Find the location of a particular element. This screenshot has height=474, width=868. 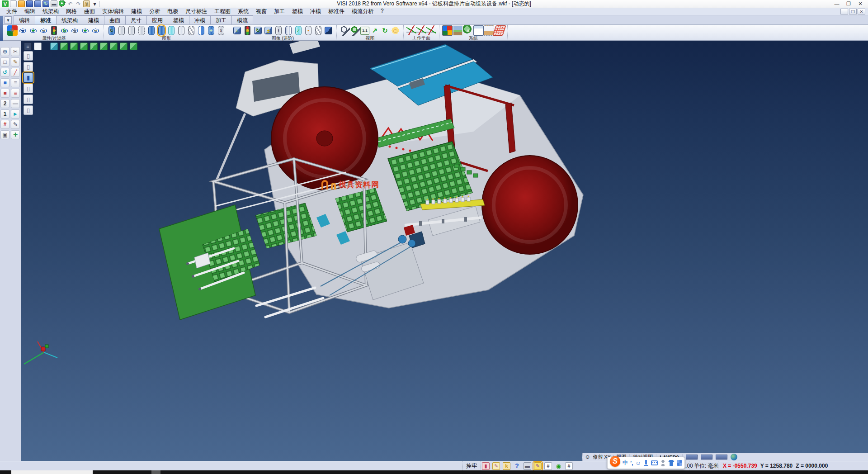

line-tool-icon: — is located at coordinates (15, 104).